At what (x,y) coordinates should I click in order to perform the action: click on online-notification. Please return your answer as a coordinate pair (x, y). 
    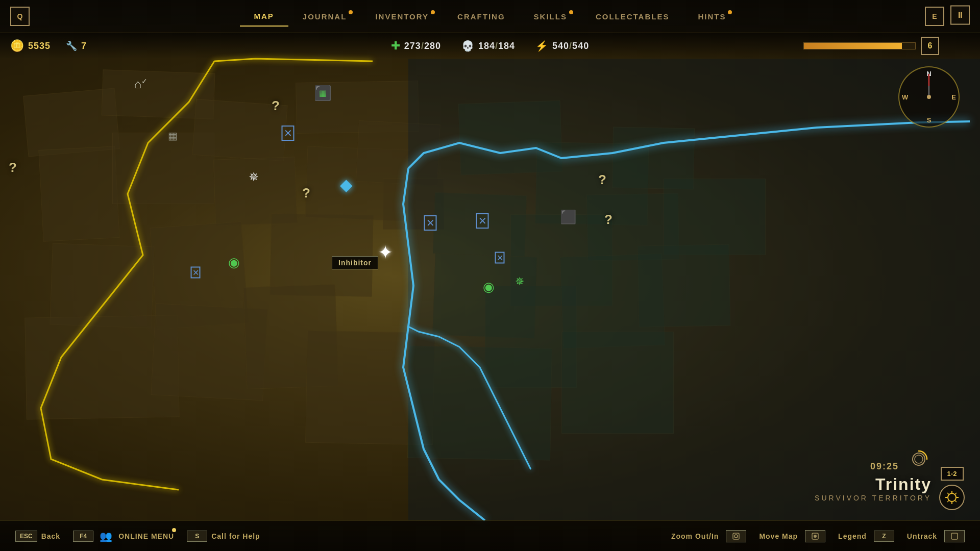
    Looking at the image, I should click on (174, 530).